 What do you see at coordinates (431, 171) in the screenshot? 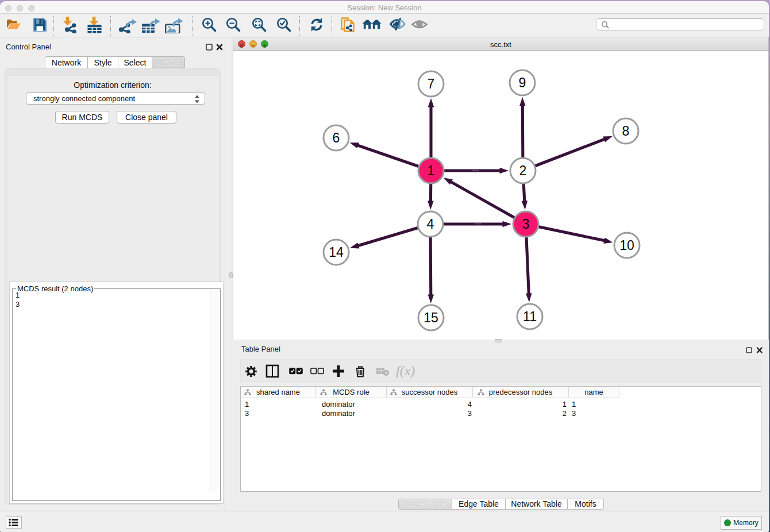
I see `svg-text: 1` at bounding box center [431, 171].